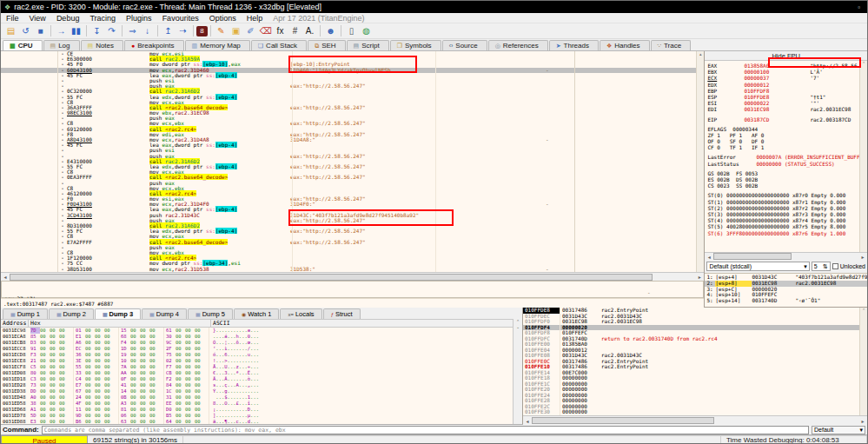  Describe the element at coordinates (426, 430) in the screenshot. I see `command-input` at that location.